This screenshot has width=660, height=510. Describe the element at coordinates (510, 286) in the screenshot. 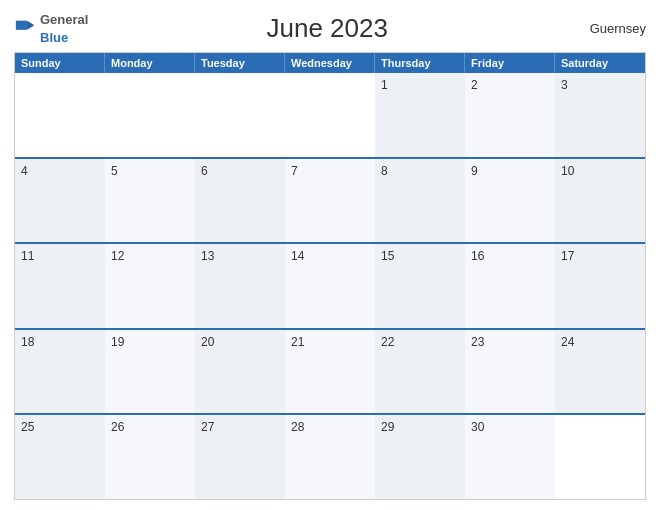

I see `cal-cell: 16` at that location.